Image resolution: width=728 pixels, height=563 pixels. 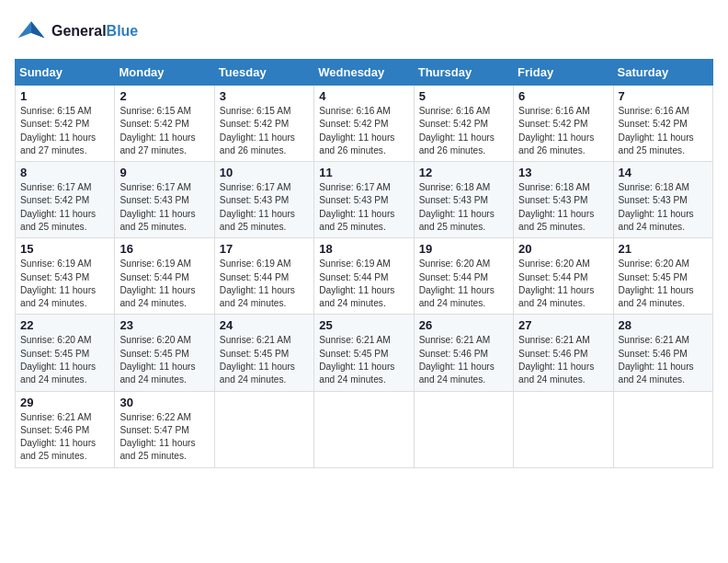 I want to click on day-info: Sunrise: 6:19 AM Sunset: 5:43 PM Dayligh…, so click(x=64, y=283).